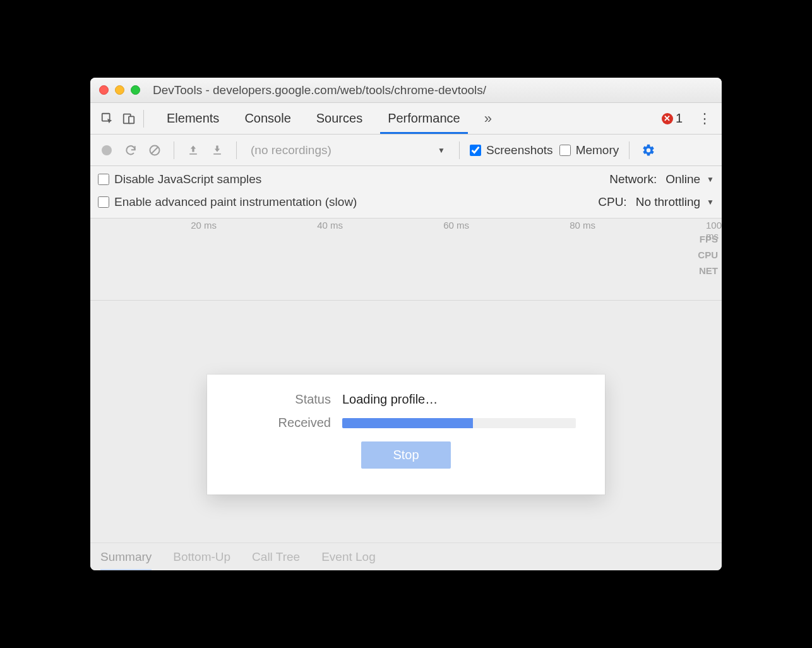 Image resolution: width=812 pixels, height=648 pixels. Describe the element at coordinates (120, 90) in the screenshot. I see `traffic-lights` at that location.